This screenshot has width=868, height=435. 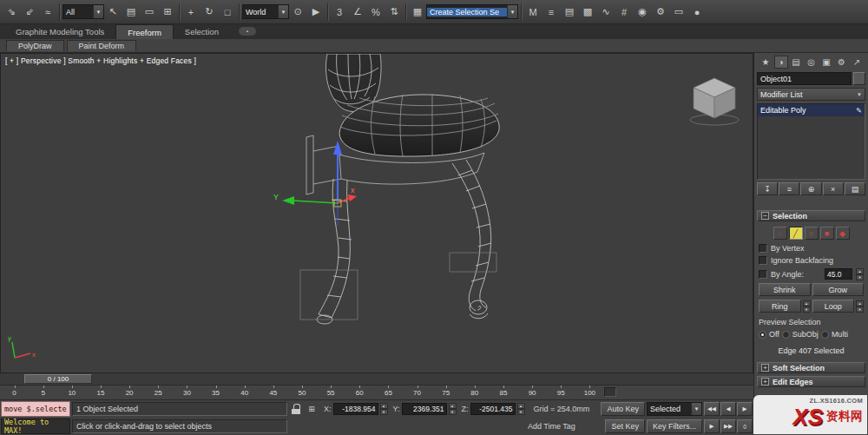 I want to click on timeline-tick: 60, so click(x=359, y=392).